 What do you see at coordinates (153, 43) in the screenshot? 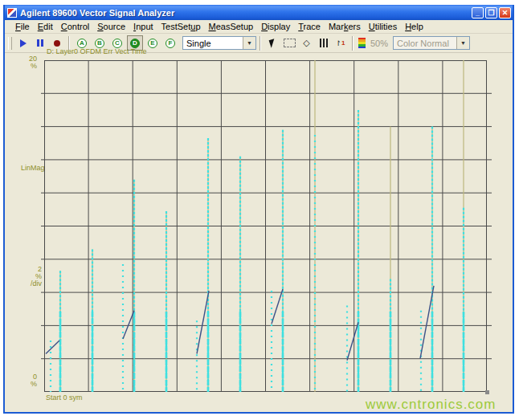
I see `trace-button-e: E` at bounding box center [153, 43].